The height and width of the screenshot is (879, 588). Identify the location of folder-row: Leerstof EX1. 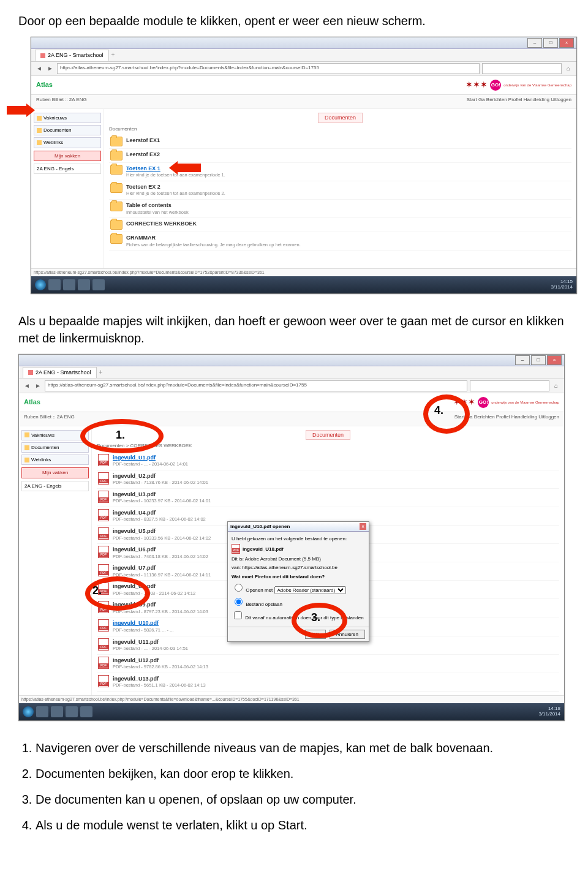
(341, 142).